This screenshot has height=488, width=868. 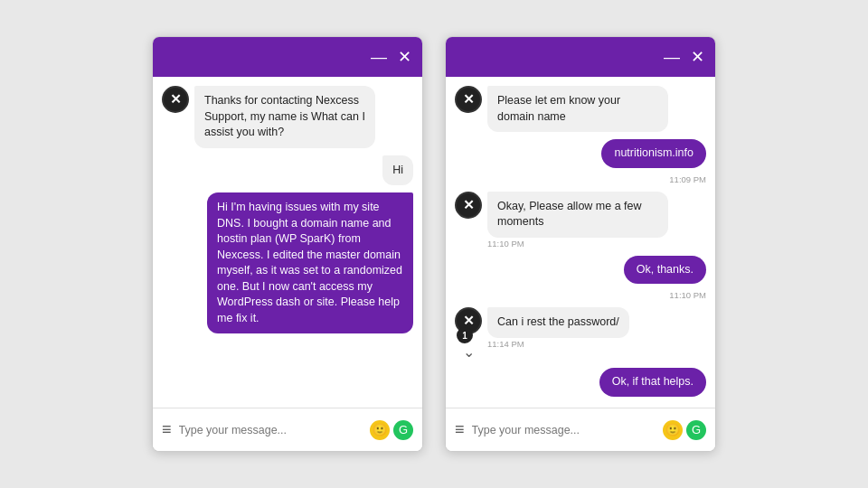 What do you see at coordinates (379, 57) in the screenshot?
I see `minimize-button-1: —` at bounding box center [379, 57].